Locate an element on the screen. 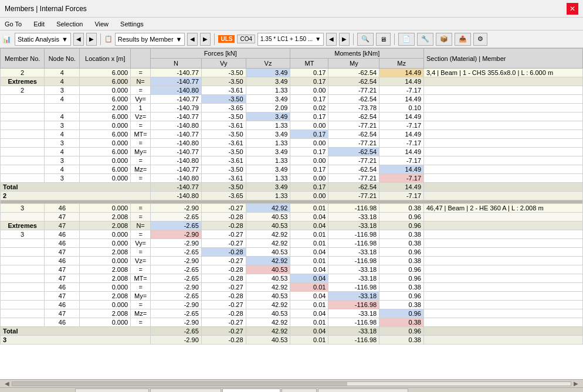 This screenshot has height=392, width=583. tab-strains: Strains is located at coordinates (299, 390).